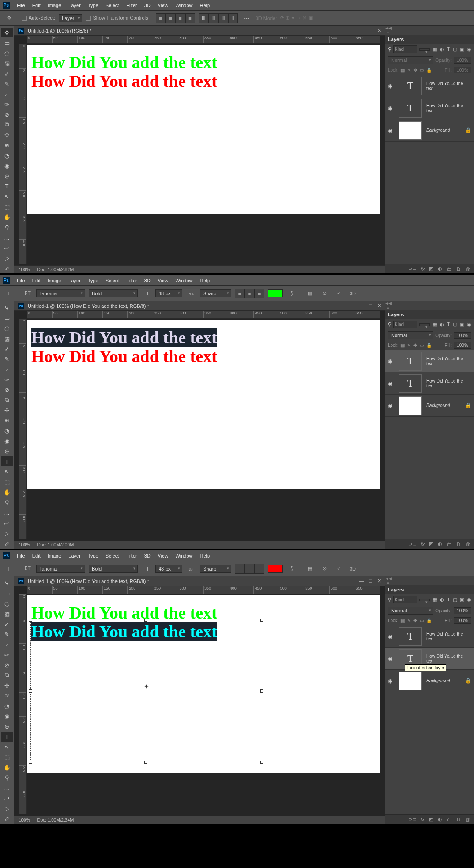 The height and width of the screenshot is (868, 474). What do you see at coordinates (440, 819) in the screenshot?
I see `adjust-icon: ◐` at bounding box center [440, 819].